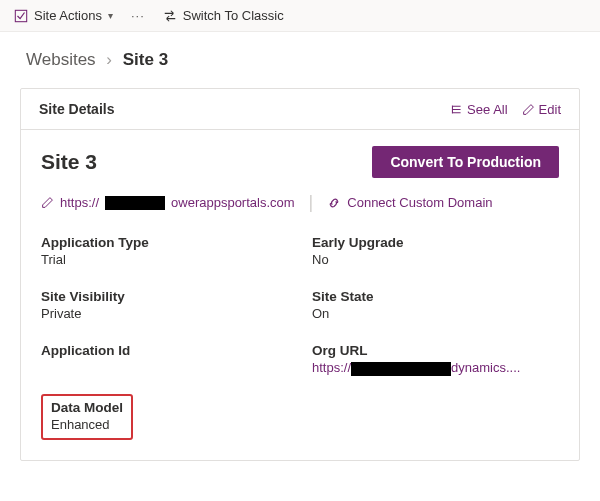 The height and width of the screenshot is (501, 600). Describe the element at coordinates (164, 242) in the screenshot. I see `label-application-type: Application Type` at that location.